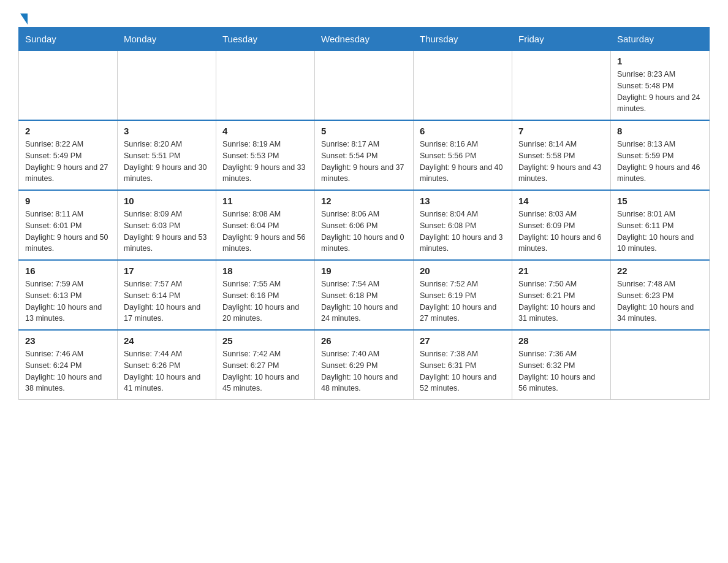 The width and height of the screenshot is (728, 563). I want to click on day-number: 25, so click(265, 341).